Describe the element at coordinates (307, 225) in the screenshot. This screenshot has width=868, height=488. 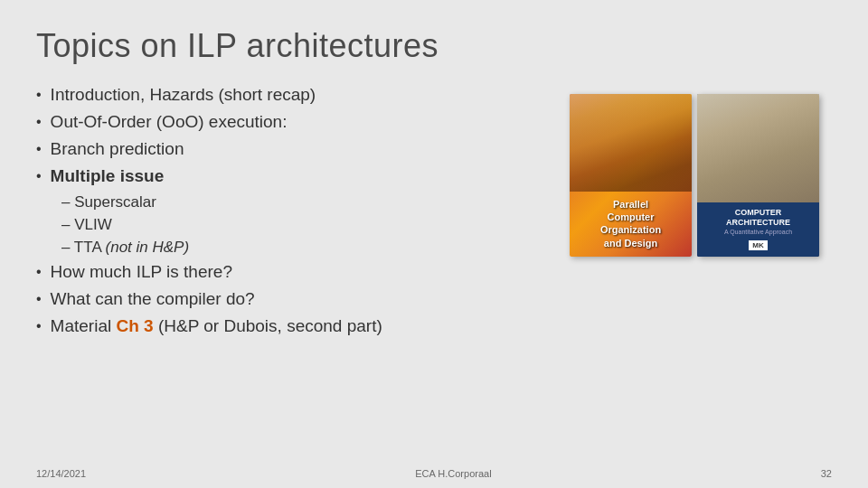
I see `sub-bullet-list: – Superscalar – VLIW – TTA (not in H&P)` at that location.